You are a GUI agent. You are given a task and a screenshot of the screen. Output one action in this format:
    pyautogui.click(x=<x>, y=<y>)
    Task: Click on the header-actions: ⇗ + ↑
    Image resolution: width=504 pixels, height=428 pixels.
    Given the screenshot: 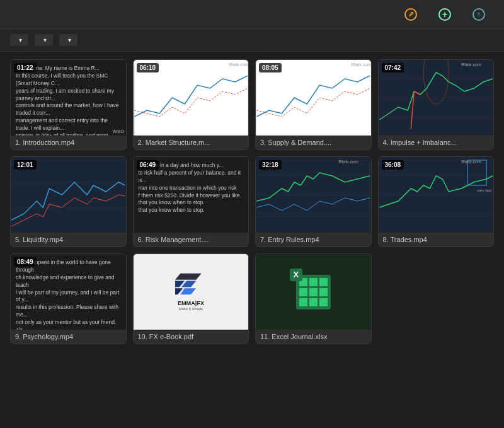 What is the action you would take?
    pyautogui.click(x=447, y=14)
    